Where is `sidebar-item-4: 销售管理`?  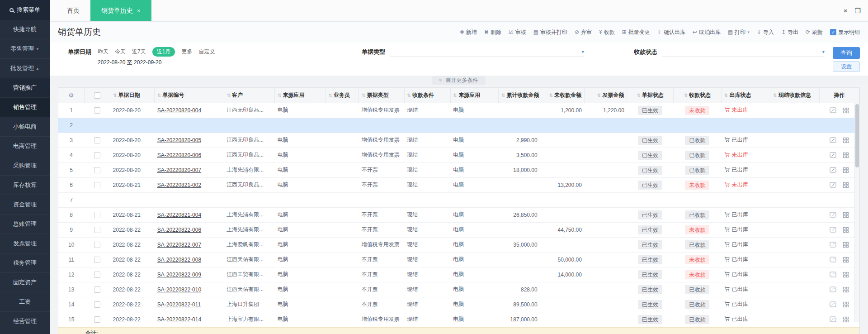
sidebar-item-4: 销售管理 is located at coordinates (25, 108).